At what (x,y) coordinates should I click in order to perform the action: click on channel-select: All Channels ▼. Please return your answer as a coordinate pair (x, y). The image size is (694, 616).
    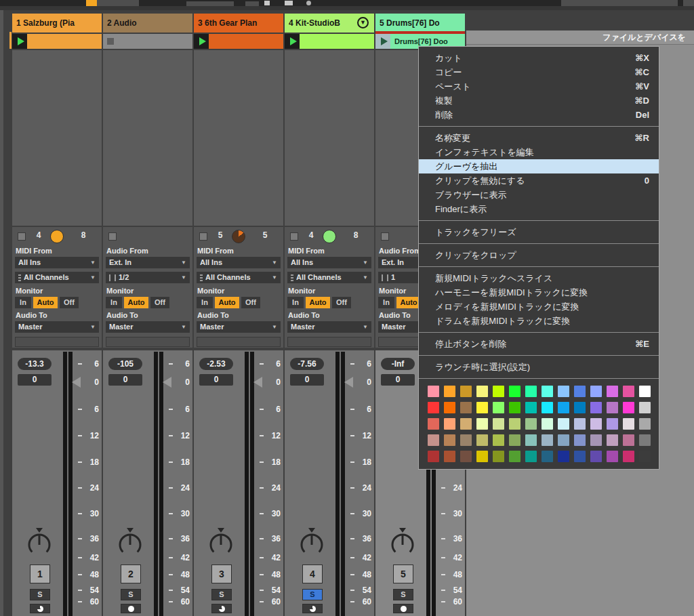
    Looking at the image, I should click on (239, 278).